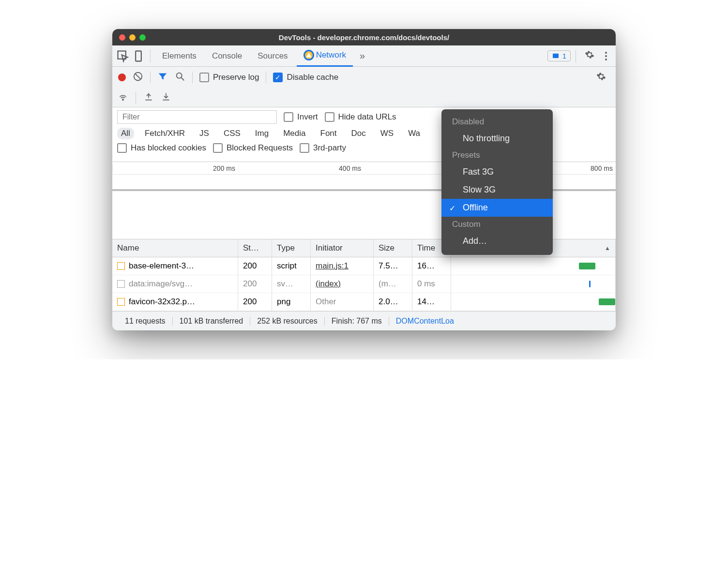 This screenshot has width=728, height=564. What do you see at coordinates (309, 55) in the screenshot?
I see `warning-icon` at bounding box center [309, 55].